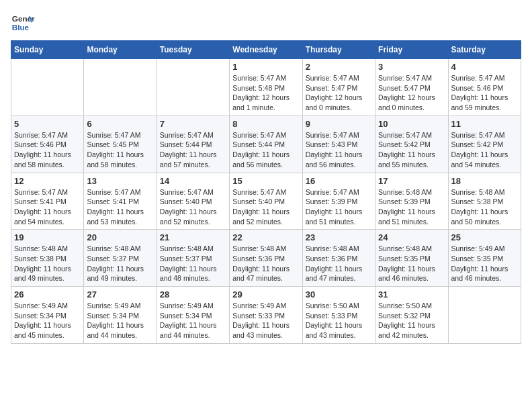  What do you see at coordinates (484, 201) in the screenshot?
I see `calendar-cell: 18Sunrise: 5:48 AMSunset: 5:38 PMDayligh…` at bounding box center [484, 201].